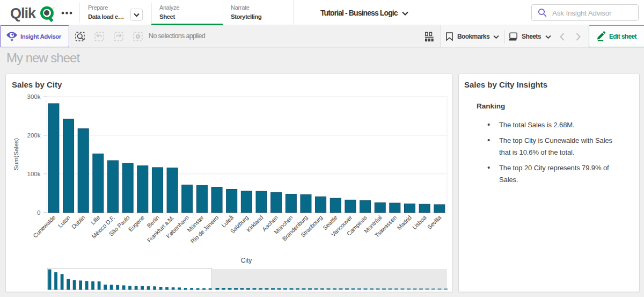 The image size is (644, 297). Describe the element at coordinates (39, 213) in the screenshot. I see `svg-text: 0` at that location.